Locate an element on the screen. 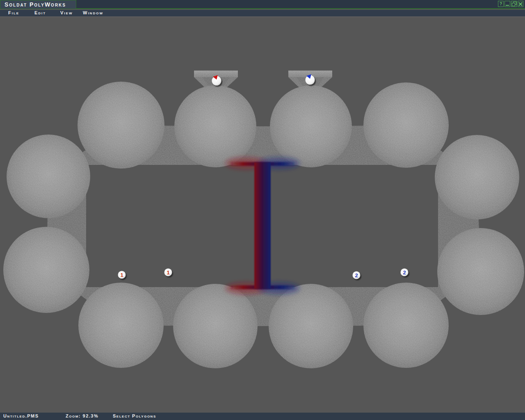  minimize-button is located at coordinates (507, 4).